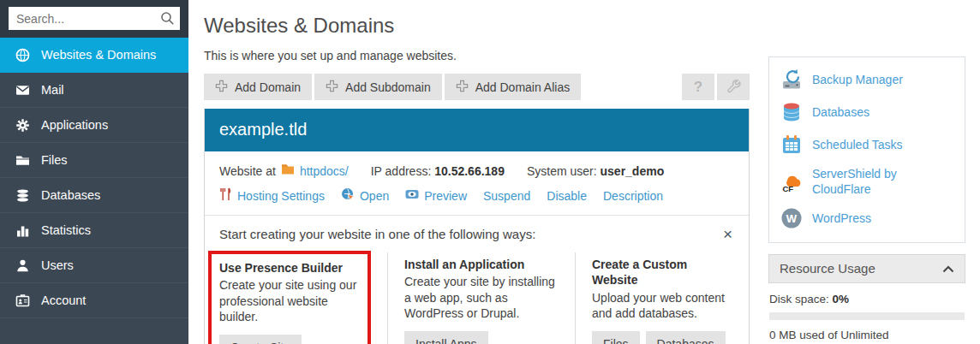 Image resolution: width=980 pixels, height=344 pixels. What do you see at coordinates (478, 56) in the screenshot?
I see `page-subtitle: This is where you set up and manage webs…` at bounding box center [478, 56].